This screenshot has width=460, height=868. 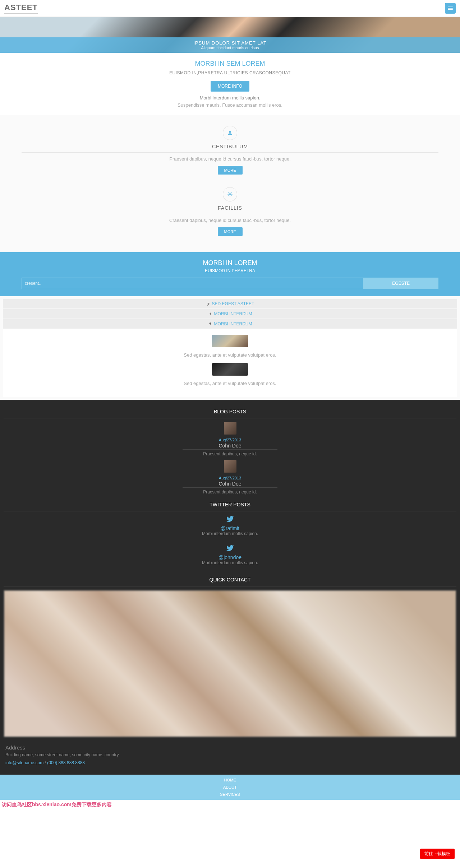 What do you see at coordinates (230, 48) in the screenshot?
I see `hero-subtitle: Aliquam tincidunt mauris cu risus` at bounding box center [230, 48].